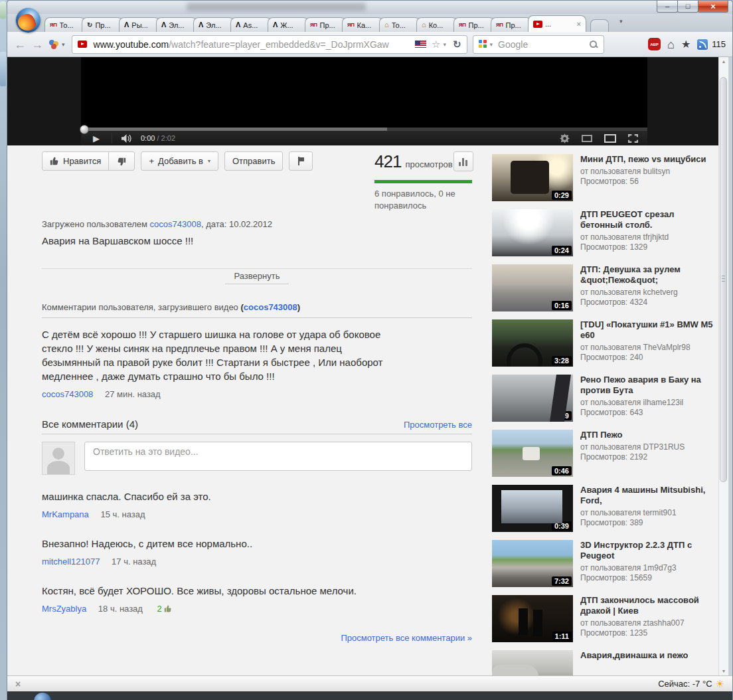 Image resolution: width=733 pixels, height=700 pixels. I want to click on divider, so click(257, 434).